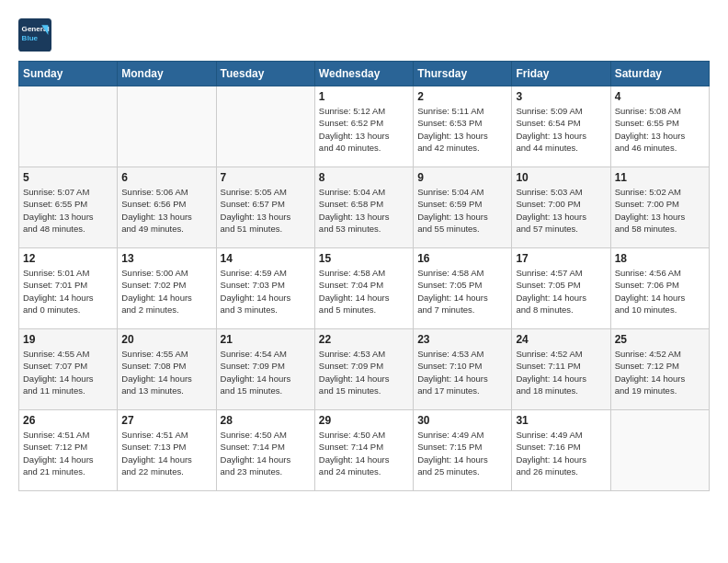 This screenshot has height=563, width=728. What do you see at coordinates (660, 129) in the screenshot?
I see `day-info: Sunrise: 5:08 AM Sunset: 6:55 PM Dayligh…` at bounding box center [660, 129].